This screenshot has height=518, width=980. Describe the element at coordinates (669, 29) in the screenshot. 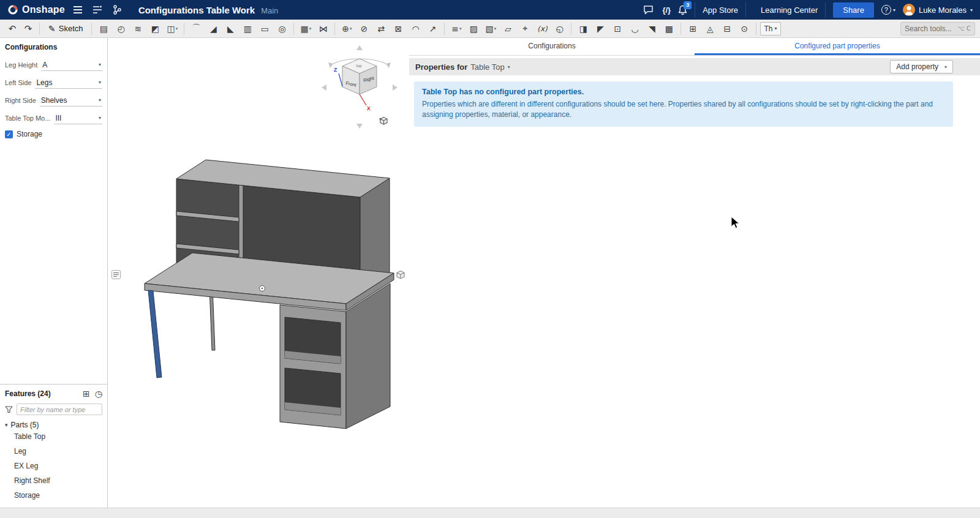

I see `finish-sheet-metal-icon: ▩` at that location.